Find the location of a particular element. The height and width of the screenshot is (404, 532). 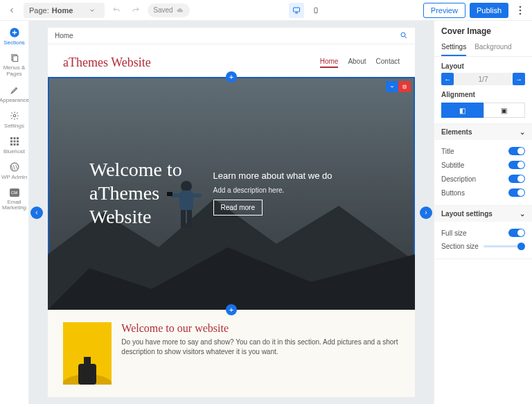

publish-button: Publish is located at coordinates (489, 10).